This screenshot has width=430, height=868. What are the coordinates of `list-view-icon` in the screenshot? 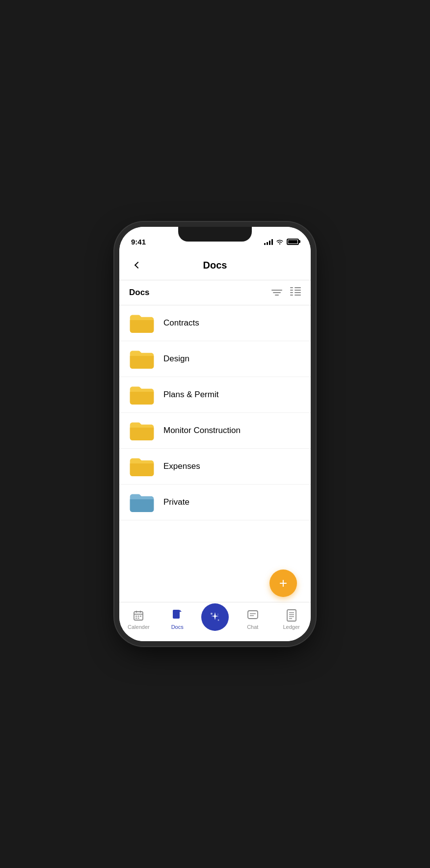 It's located at (296, 292).